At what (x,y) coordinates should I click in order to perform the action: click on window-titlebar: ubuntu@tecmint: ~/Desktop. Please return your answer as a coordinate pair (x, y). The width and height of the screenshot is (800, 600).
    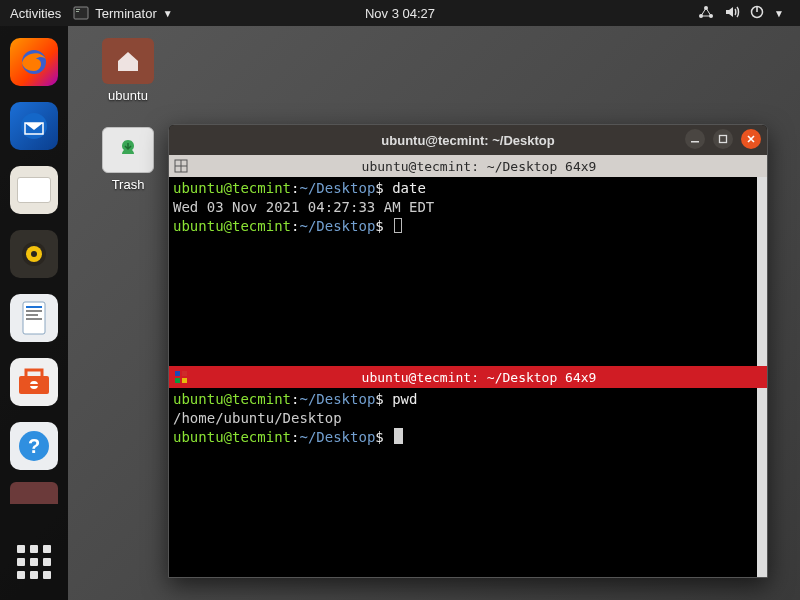
    Looking at the image, I should click on (468, 140).